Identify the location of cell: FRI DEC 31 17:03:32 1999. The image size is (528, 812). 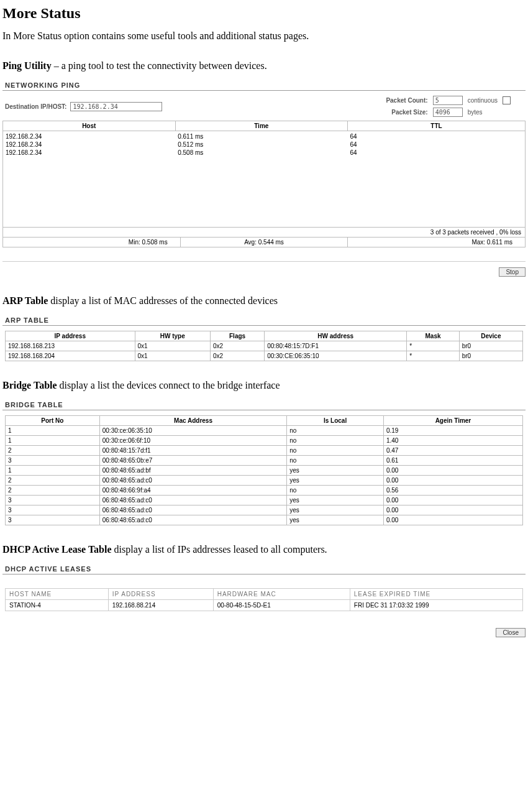
(436, 606).